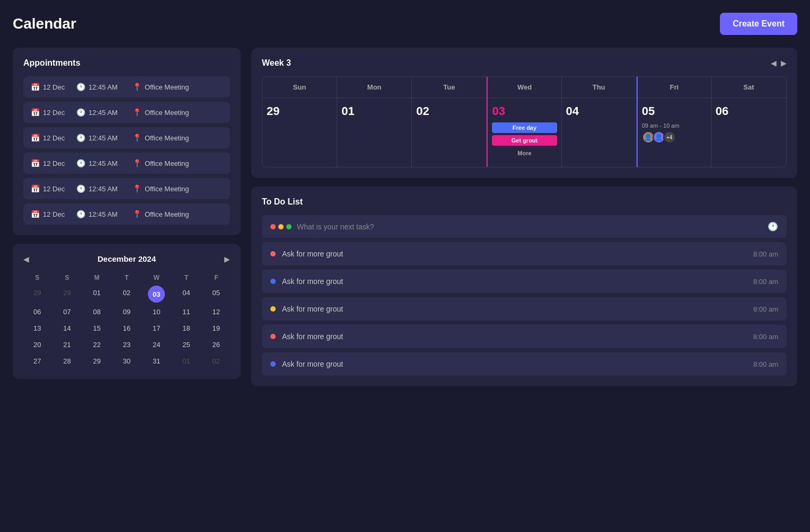  Describe the element at coordinates (127, 344) in the screenshot. I see `mini-cal-day: 23` at that location.